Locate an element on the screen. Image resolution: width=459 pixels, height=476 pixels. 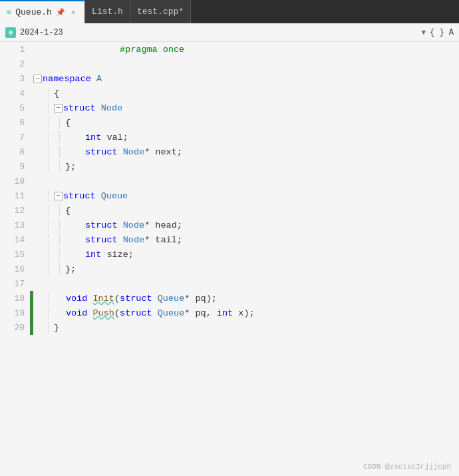
code-4: { is located at coordinates (246, 93).